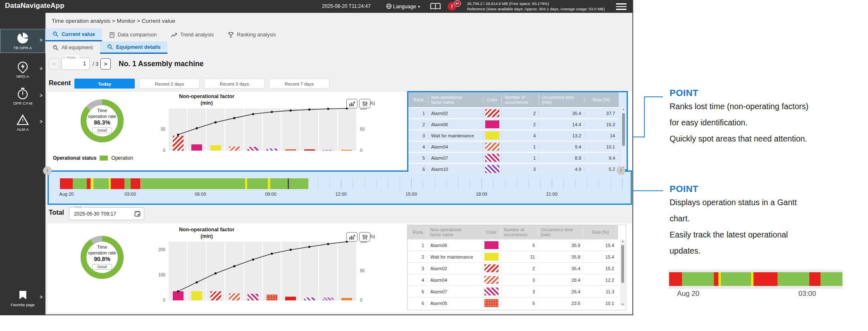 This screenshot has height=331, width=868. What do you see at coordinates (653, 97) in the screenshot?
I see `callout-connector-1-horizontal` at bounding box center [653, 97].